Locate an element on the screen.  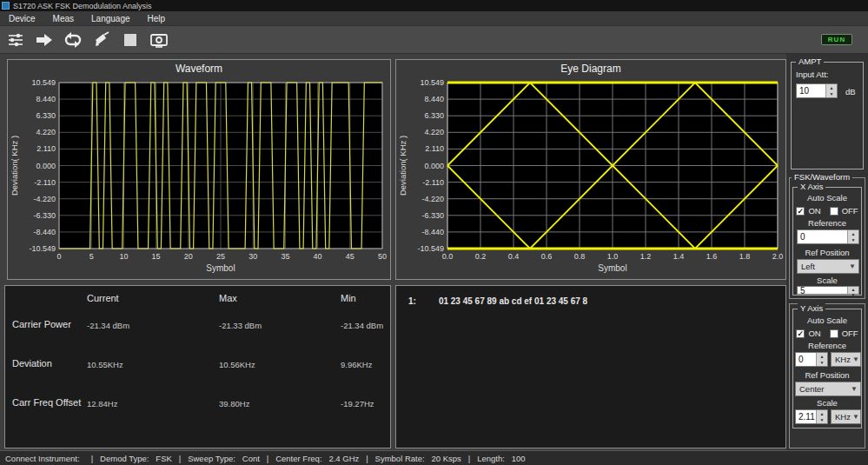
settings-button is located at coordinates (16, 40).